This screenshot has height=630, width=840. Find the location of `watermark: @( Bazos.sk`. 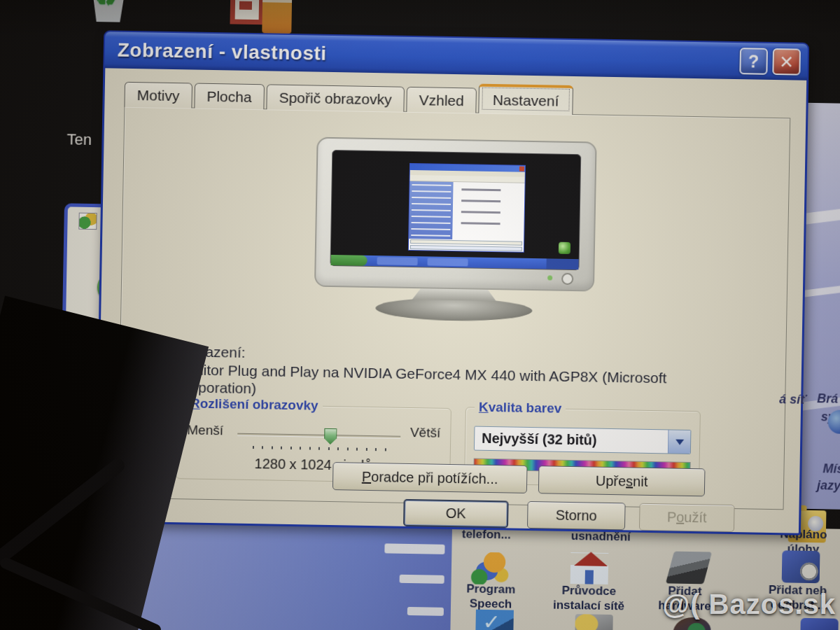

watermark: @( Bazos.sk is located at coordinates (749, 605).